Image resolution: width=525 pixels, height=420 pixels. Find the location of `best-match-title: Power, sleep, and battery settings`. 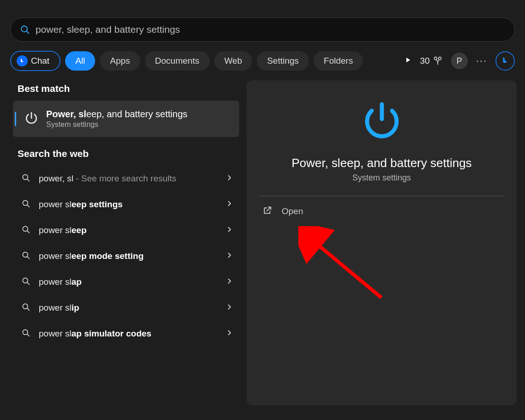

best-match-title: Power, sleep, and battery settings is located at coordinates (117, 114).